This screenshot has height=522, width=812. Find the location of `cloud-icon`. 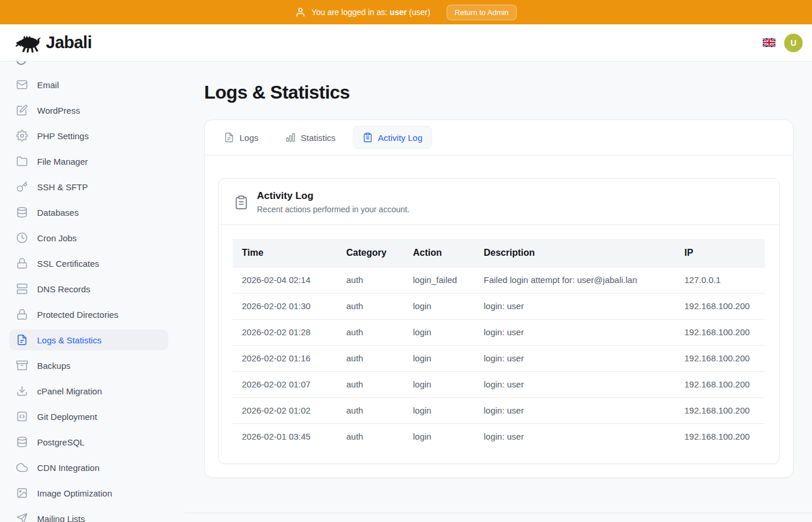

cloud-icon is located at coordinates (22, 467).